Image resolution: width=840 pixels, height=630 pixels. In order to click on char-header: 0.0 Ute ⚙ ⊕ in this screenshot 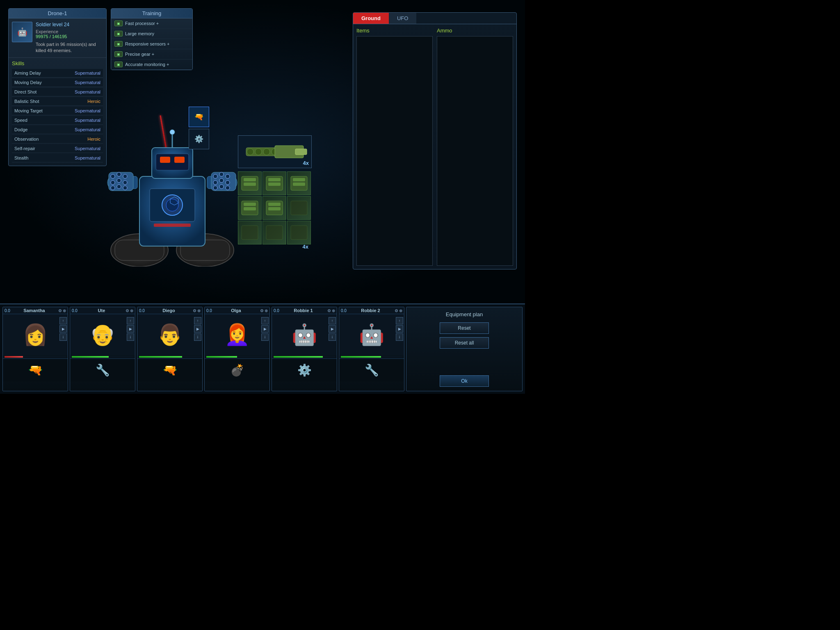, I will do `click(103, 311)`.